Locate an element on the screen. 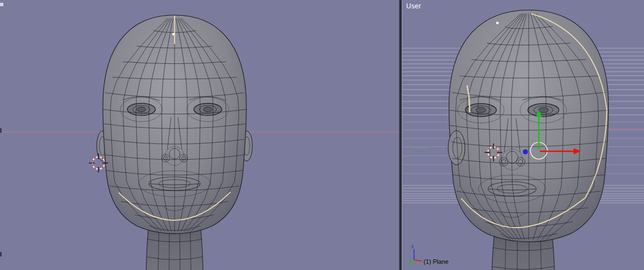 The height and width of the screenshot is (270, 644). axis-x-line is located at coordinates (418, 260).